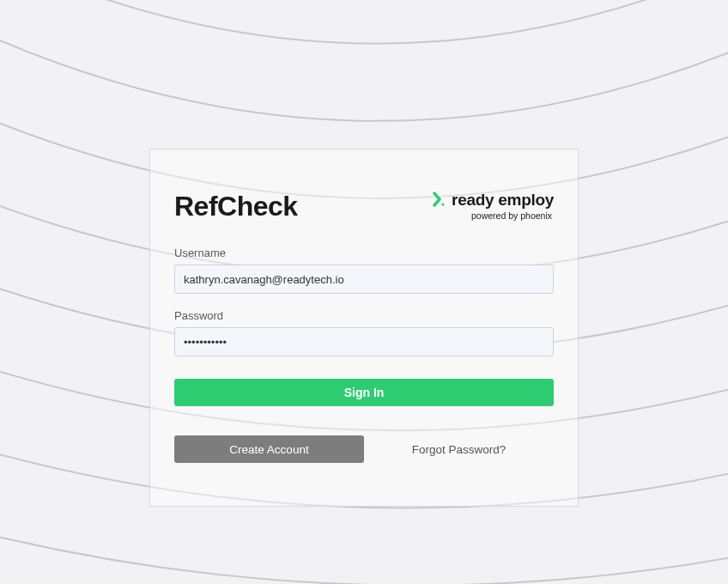 The image size is (728, 584). Describe the element at coordinates (270, 449) in the screenshot. I see `create-account-button: Create Account` at that location.